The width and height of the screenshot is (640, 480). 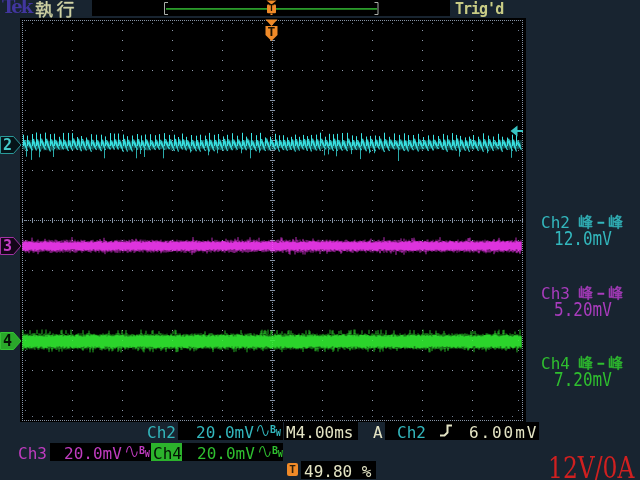 I want to click on channel2-marker-number: 2, so click(x=8, y=145).